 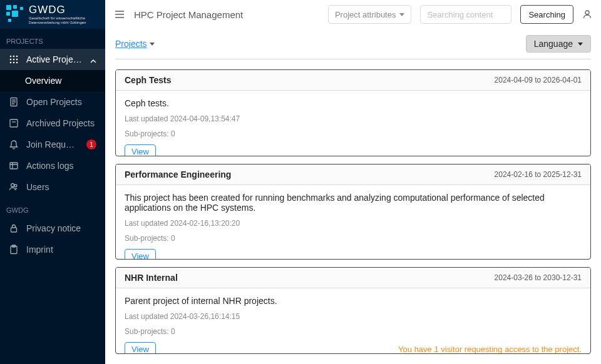 I want to click on sidebar-item-users: Users, so click(x=53, y=187).